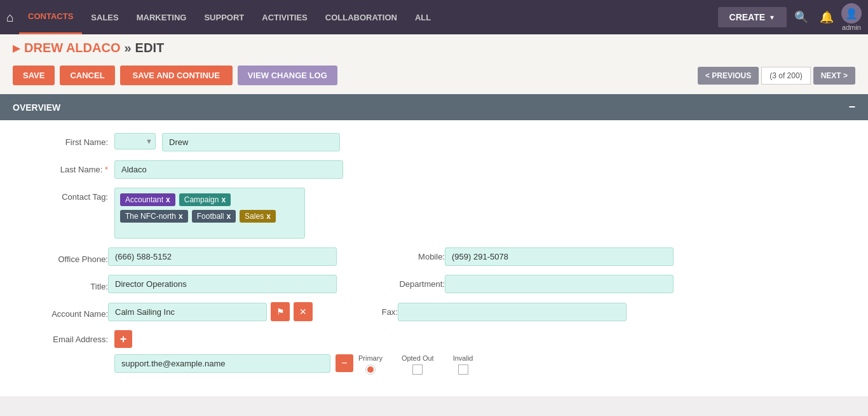  What do you see at coordinates (150, 48) in the screenshot?
I see `breadcrumb-action: EDIT` at bounding box center [150, 48].